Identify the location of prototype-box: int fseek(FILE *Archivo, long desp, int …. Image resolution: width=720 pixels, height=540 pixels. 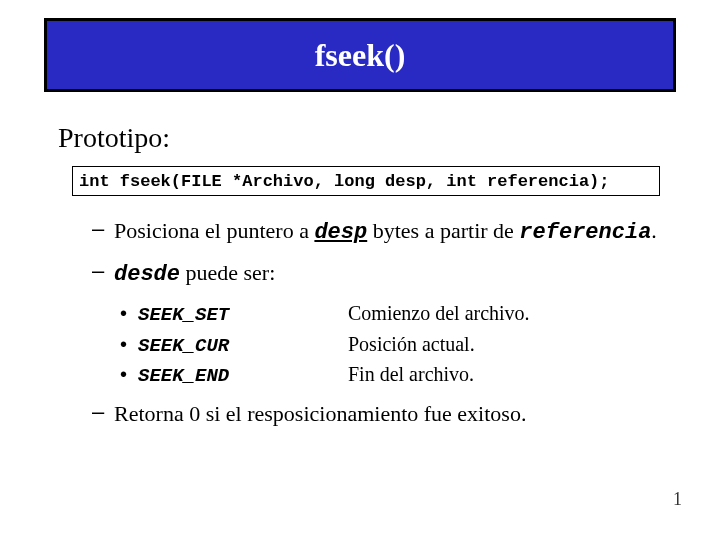
(366, 181).